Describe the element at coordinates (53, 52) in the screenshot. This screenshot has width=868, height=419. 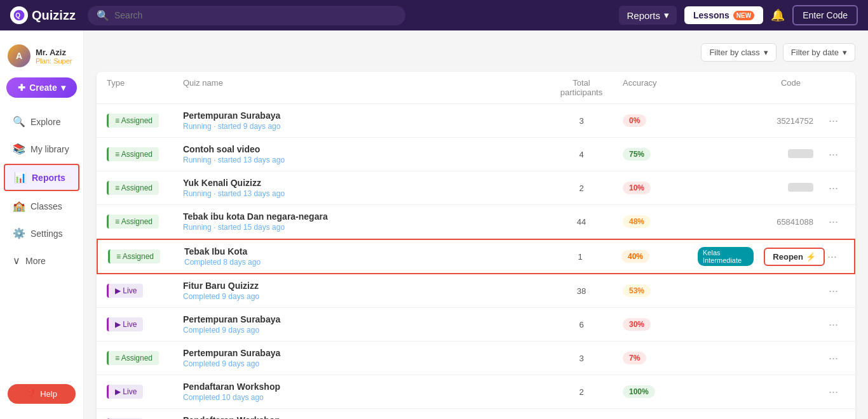
I see `user-name: Mr. Aziz` at that location.